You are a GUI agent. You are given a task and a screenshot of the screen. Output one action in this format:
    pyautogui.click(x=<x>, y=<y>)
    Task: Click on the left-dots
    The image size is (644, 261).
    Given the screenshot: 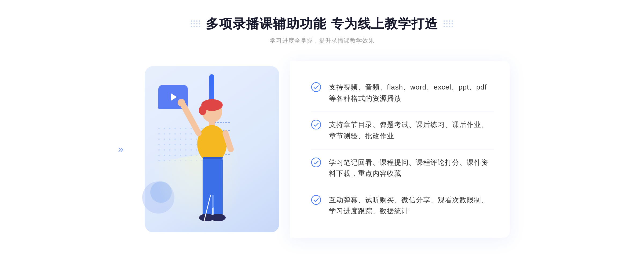 What is the action you would take?
    pyautogui.click(x=196, y=24)
    